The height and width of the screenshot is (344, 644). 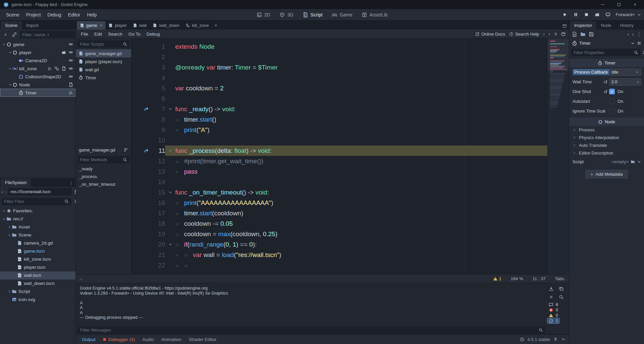 I want to click on line-number: 8, so click(x=158, y=120).